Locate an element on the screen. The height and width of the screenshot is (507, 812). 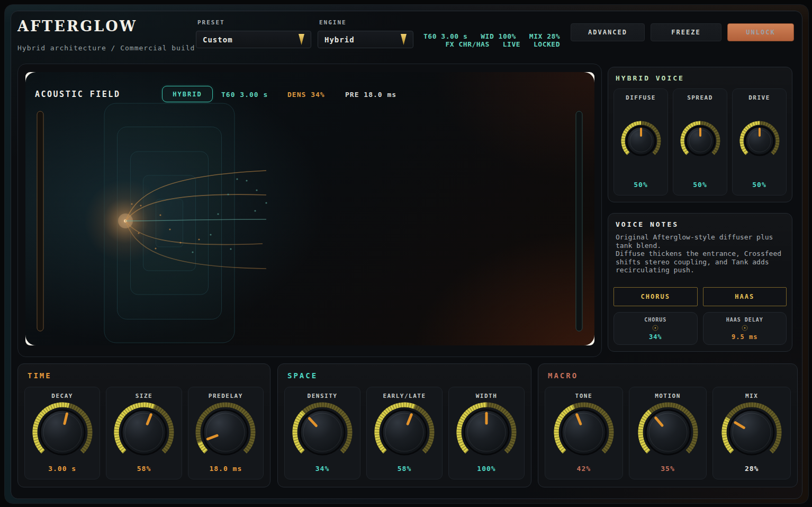
status-readout: T60 3.00 s WID 100% MIX 28% FX CHR/HAS L… is located at coordinates (492, 40).